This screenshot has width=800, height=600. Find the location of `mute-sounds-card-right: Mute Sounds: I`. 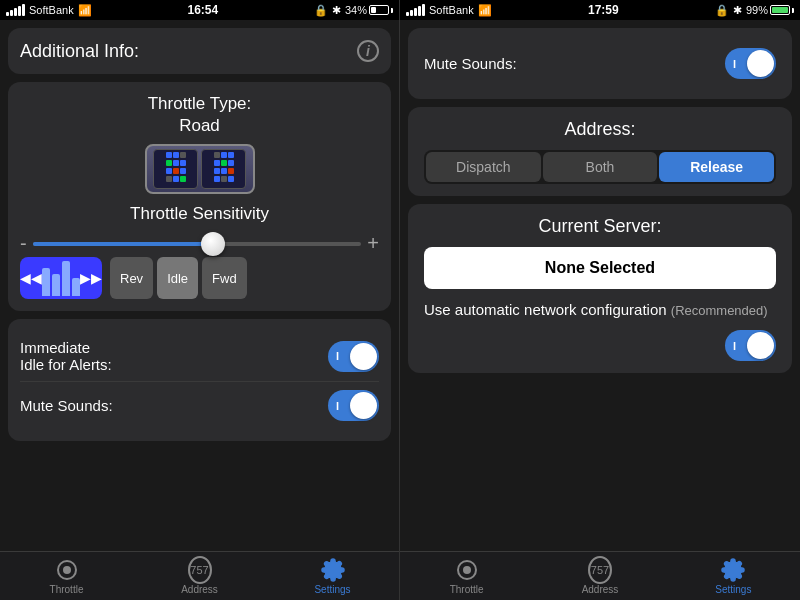

mute-sounds-card-right: Mute Sounds: I is located at coordinates (600, 64).